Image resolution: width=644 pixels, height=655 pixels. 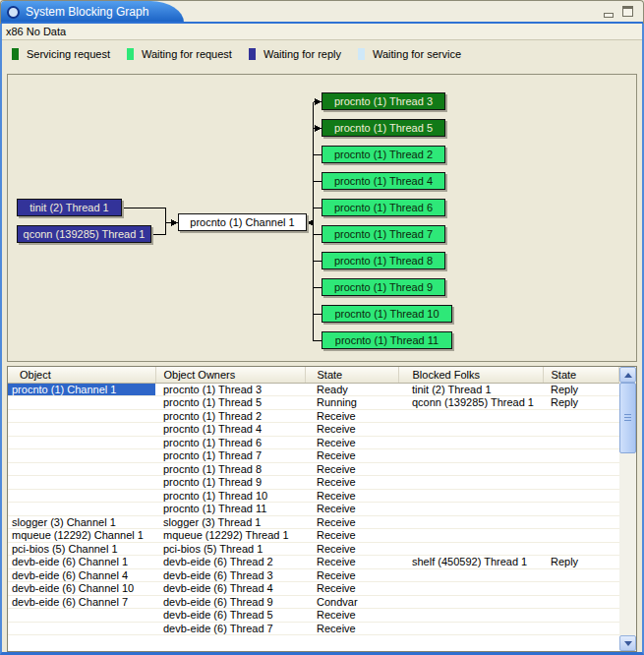 I want to click on column-header-state: State, so click(x=352, y=375).